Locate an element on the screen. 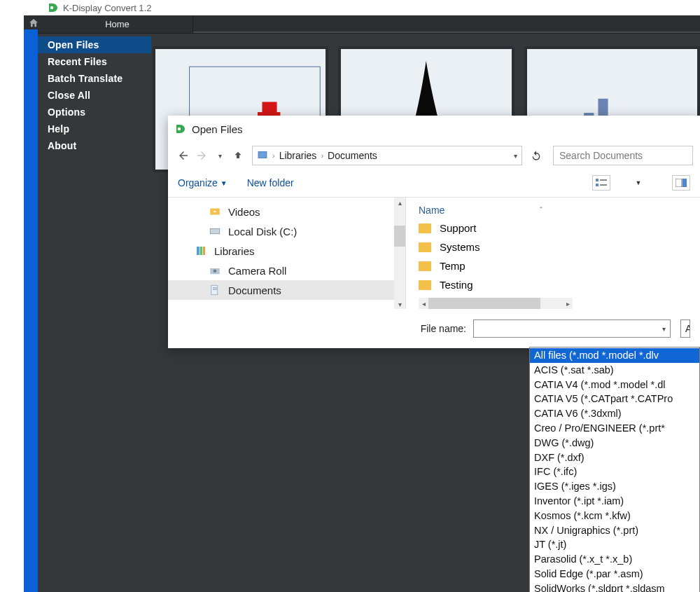 This screenshot has width=700, height=592. nav-back-button is located at coordinates (183, 156).